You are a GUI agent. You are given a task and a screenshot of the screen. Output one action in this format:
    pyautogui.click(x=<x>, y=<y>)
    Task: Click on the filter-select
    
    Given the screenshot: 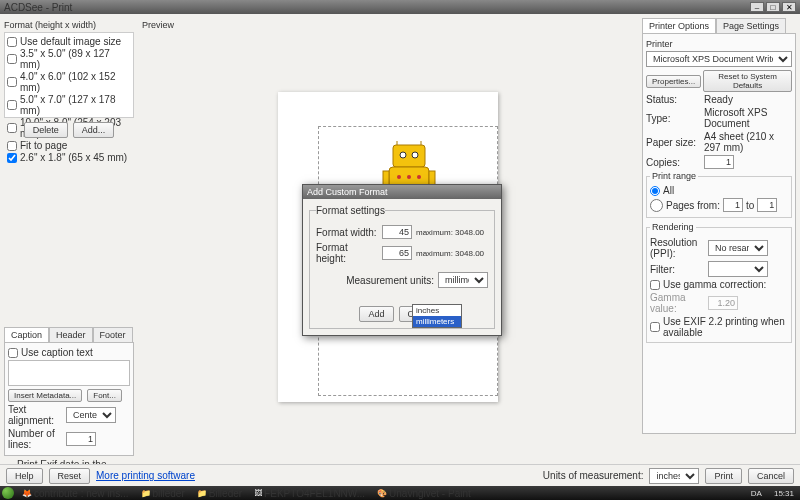 What is the action you would take?
    pyautogui.click(x=738, y=269)
    